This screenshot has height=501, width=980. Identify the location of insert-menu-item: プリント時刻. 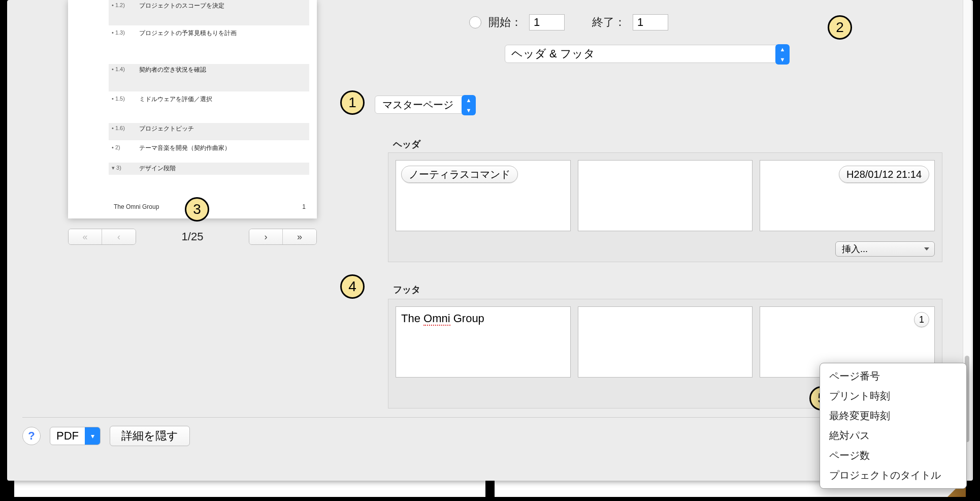
(893, 396).